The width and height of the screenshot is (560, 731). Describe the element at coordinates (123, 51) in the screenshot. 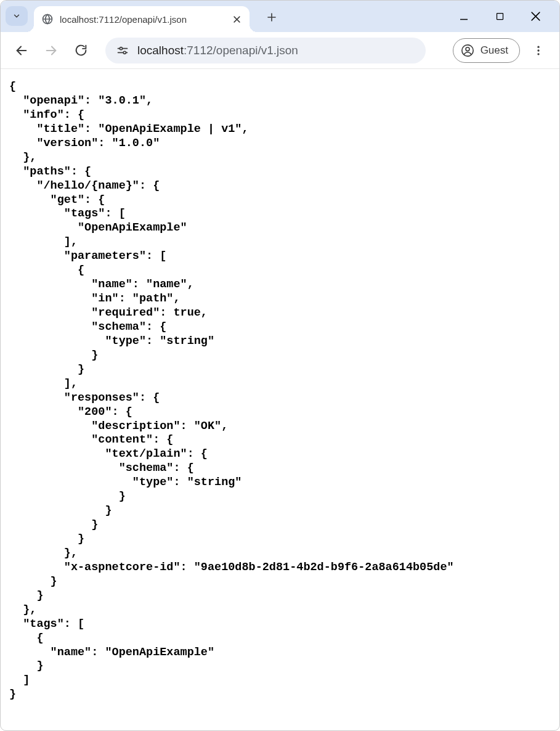

I see `tune-icon` at that location.